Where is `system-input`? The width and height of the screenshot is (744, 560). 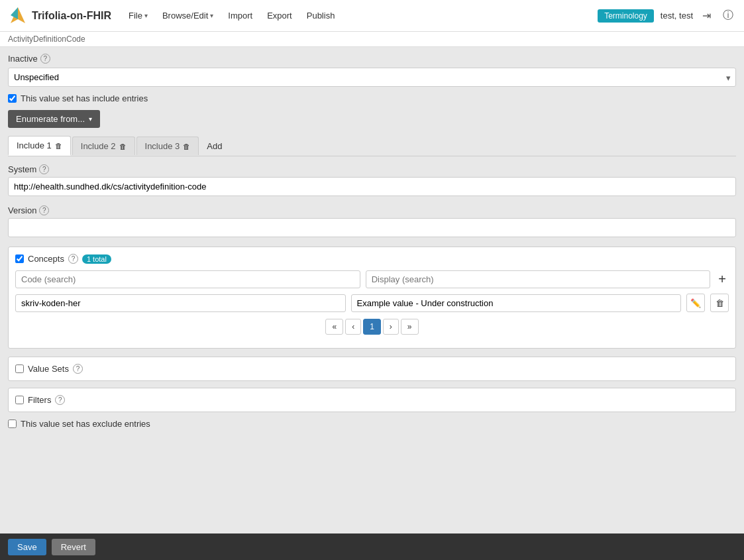
system-input is located at coordinates (372, 187).